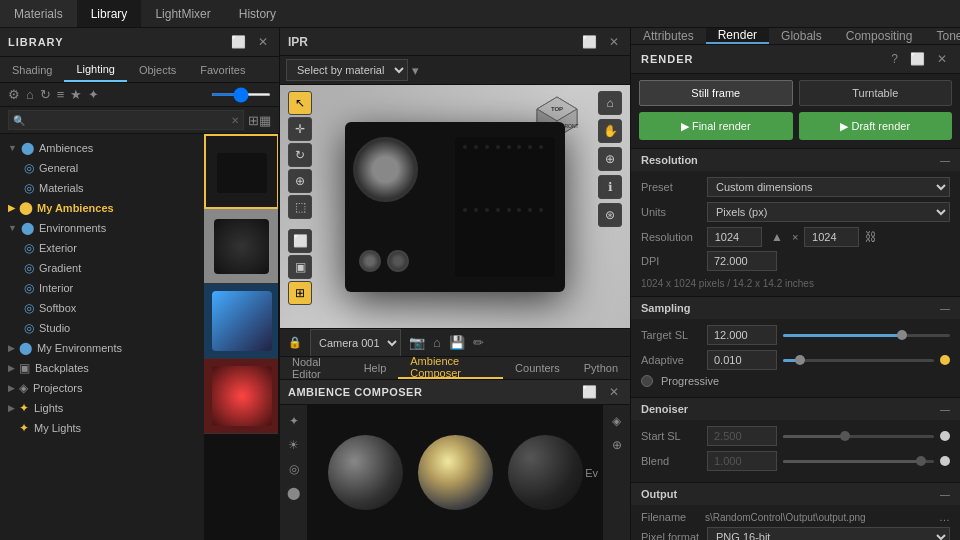 This screenshot has height=540, width=960. Describe the element at coordinates (76, 94) in the screenshot. I see `star-icon: ★` at that location.